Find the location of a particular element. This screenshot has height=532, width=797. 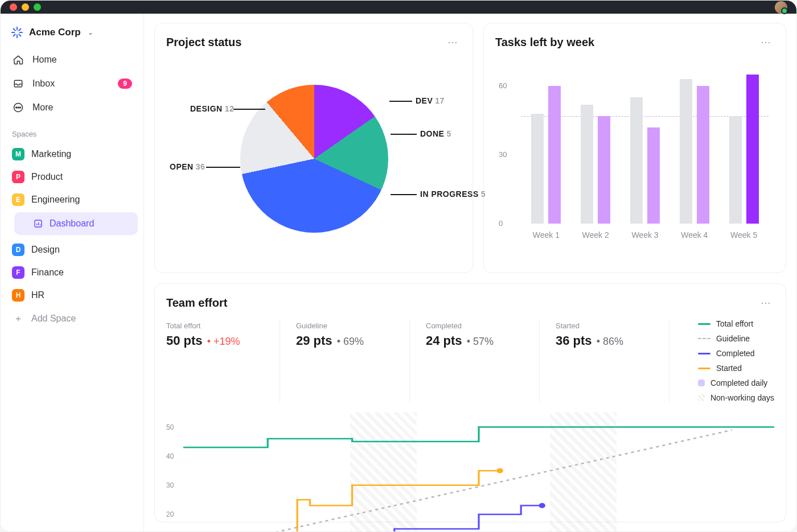

y-tick-label: 60 is located at coordinates (503, 85).